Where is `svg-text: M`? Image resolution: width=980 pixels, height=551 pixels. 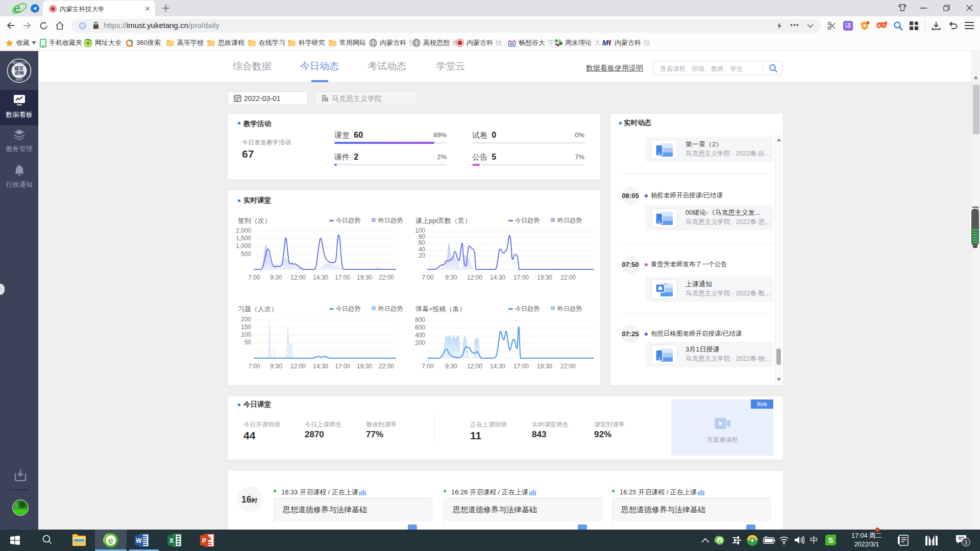 svg-text: M is located at coordinates (605, 43).